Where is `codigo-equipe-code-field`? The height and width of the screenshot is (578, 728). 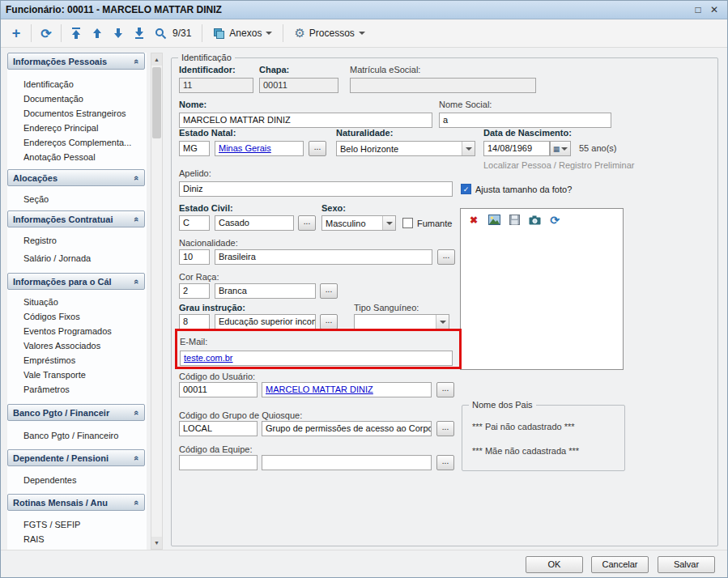 codigo-equipe-code-field is located at coordinates (219, 463).